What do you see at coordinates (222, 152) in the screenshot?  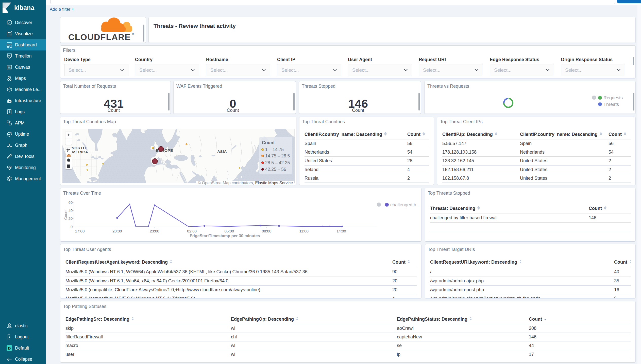 I see `svg-text: ASIA` at bounding box center [222, 152].